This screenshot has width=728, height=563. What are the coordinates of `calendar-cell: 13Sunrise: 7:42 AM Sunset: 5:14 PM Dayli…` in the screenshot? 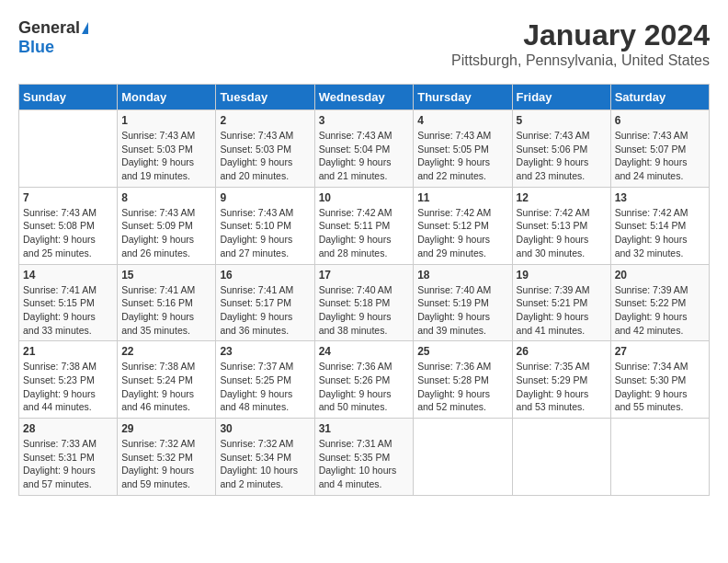 It's located at (660, 225).